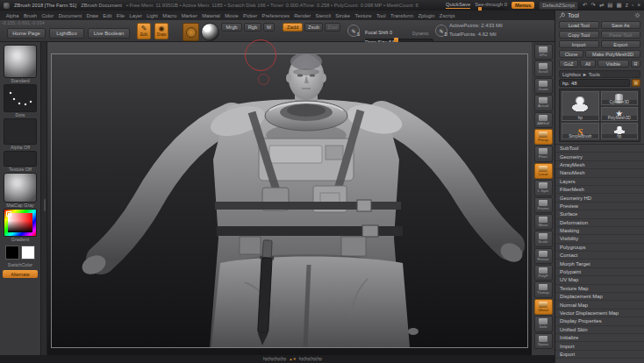  Describe the element at coordinates (136, 16) in the screenshot. I see `menu-item: Layer` at that location.